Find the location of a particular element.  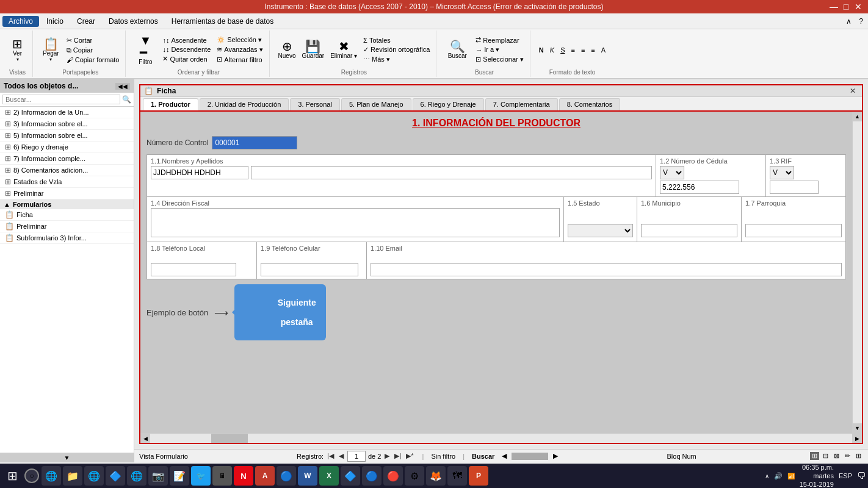

new-record-button: ▶* is located at coordinates (410, 456).